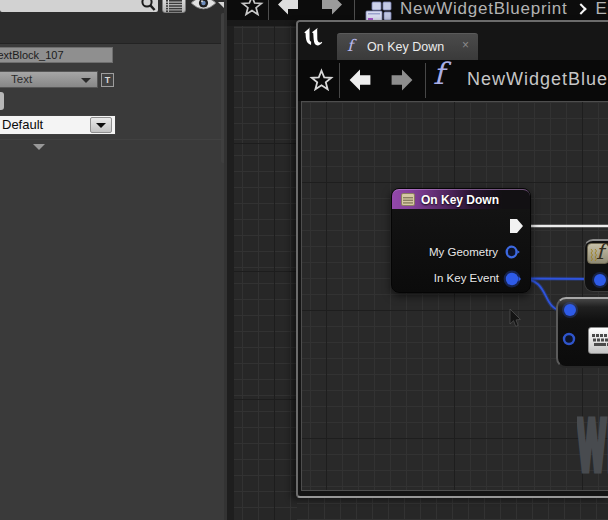  Describe the element at coordinates (453, 80) in the screenshot. I see `window-toolbar: f NewWidgetBlue` at that location.